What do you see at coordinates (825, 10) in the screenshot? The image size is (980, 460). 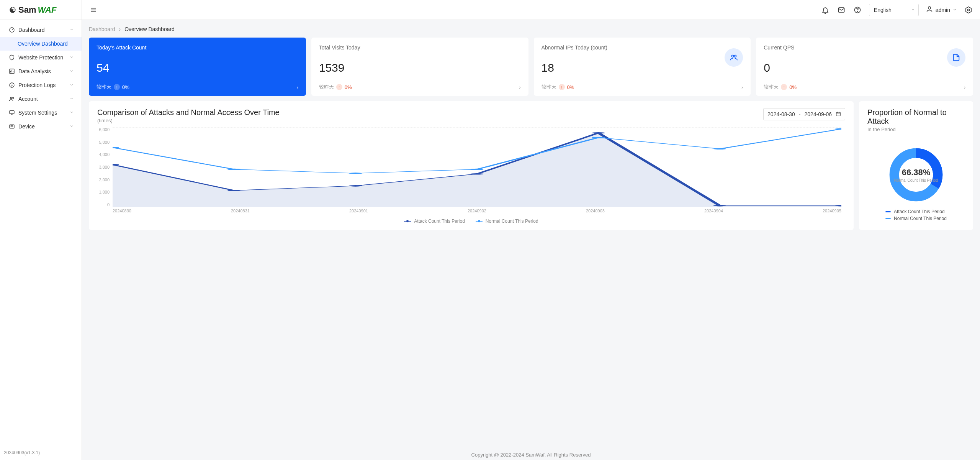 I see `notification-icon` at bounding box center [825, 10].